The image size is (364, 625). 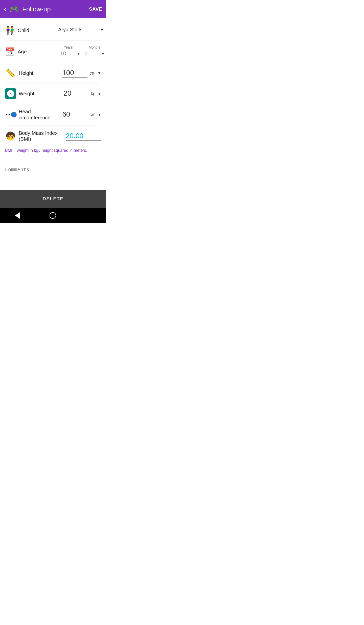 I want to click on age-row: 📅 Age Years Months 10 ▼ 0 ▼, so click(x=53, y=52).